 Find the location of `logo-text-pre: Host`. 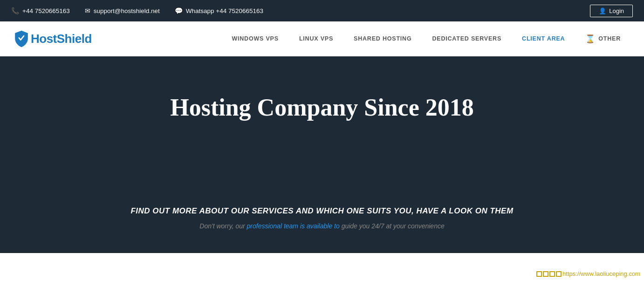

logo-text-pre: Host is located at coordinates (44, 39).